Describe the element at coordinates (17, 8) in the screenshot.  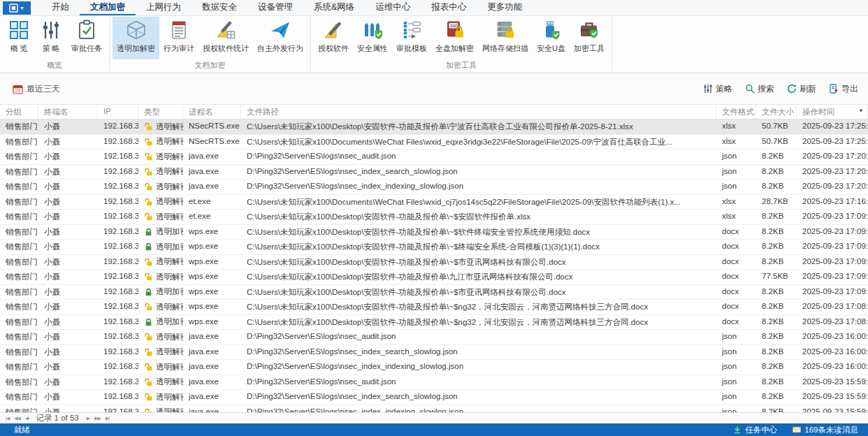
I see `app-menu-button: ▼` at that location.